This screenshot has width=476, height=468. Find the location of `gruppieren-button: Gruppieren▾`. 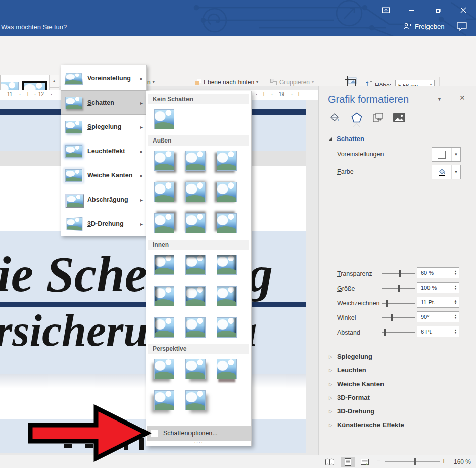

gruppieren-button: Gruppieren▾ is located at coordinates (292, 82).